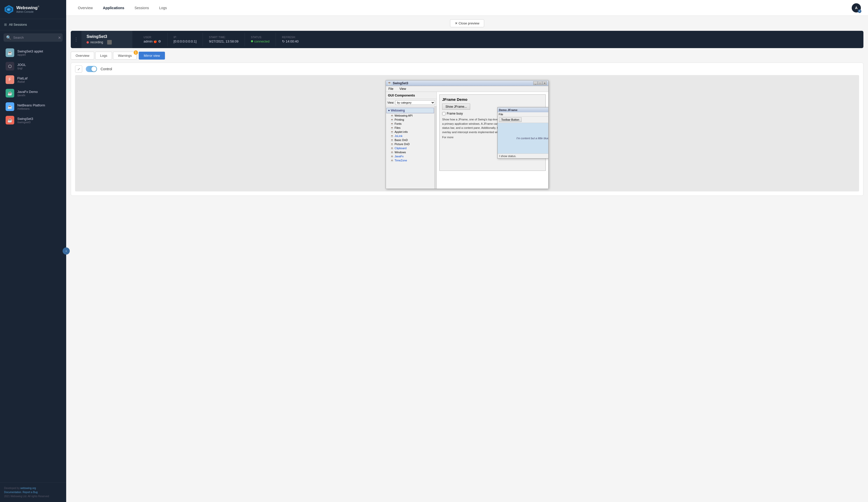 The height and width of the screenshot is (502, 868). Describe the element at coordinates (185, 41) in the screenshot. I see `session-ip-value: [0:0:0:0:0:0:0:1]` at that location.